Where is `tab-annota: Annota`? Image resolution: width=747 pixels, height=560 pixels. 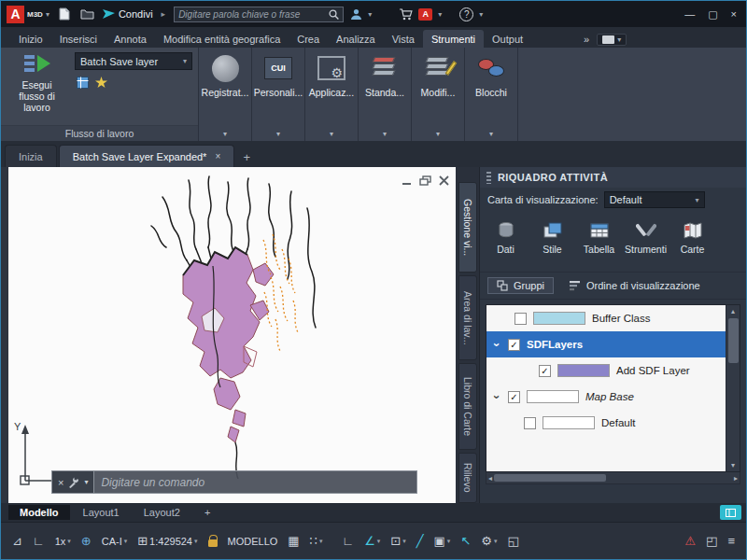
tab-annota: Annota is located at coordinates (131, 39).